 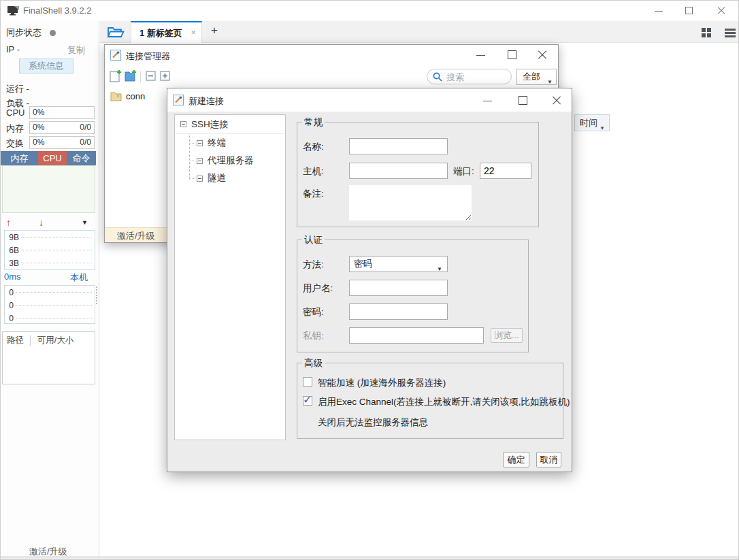 What do you see at coordinates (706, 33) in the screenshot?
I see `layout-grid-icon` at bounding box center [706, 33].